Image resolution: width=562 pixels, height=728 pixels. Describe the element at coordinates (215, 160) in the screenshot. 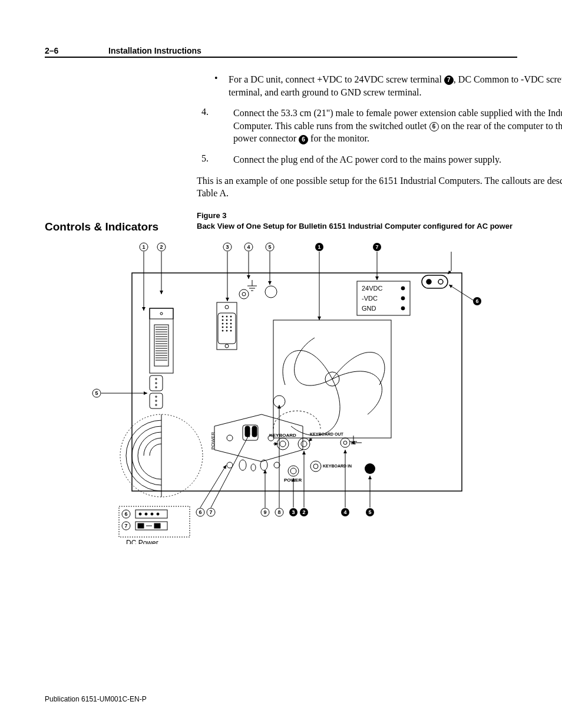

I see `step-number: 5.` at that location.